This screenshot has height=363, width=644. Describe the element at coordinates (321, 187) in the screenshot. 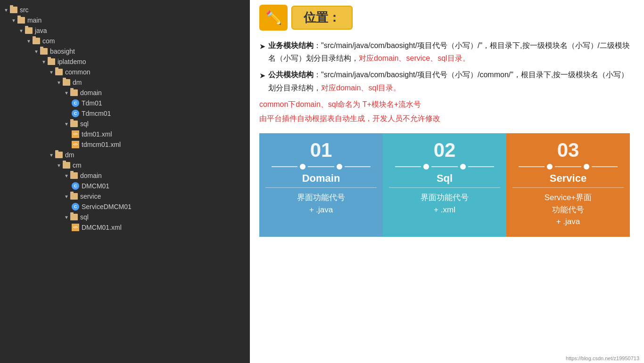

I see `card-1-divider` at that location.